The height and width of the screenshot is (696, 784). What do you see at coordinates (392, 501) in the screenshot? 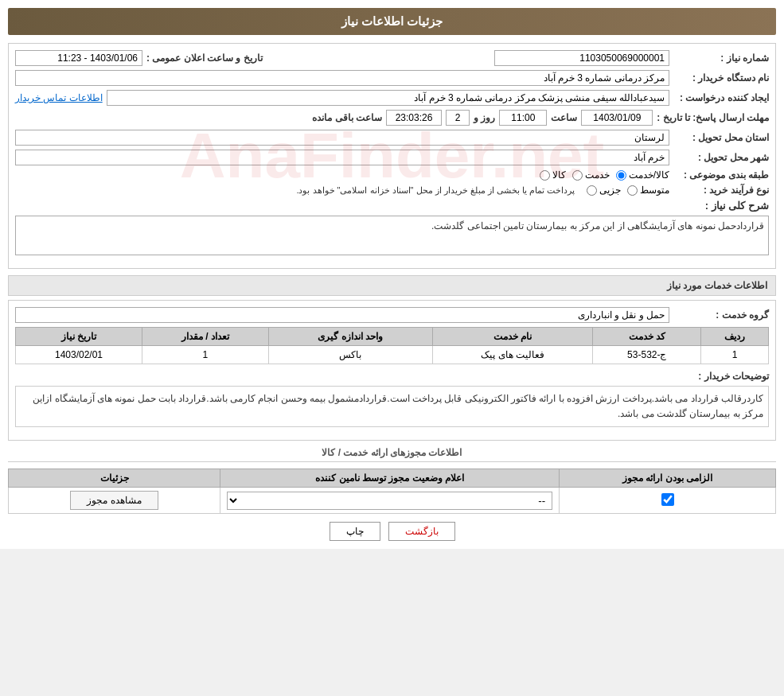
I see `table-row: -- مشاهده مجوز` at bounding box center [392, 501].